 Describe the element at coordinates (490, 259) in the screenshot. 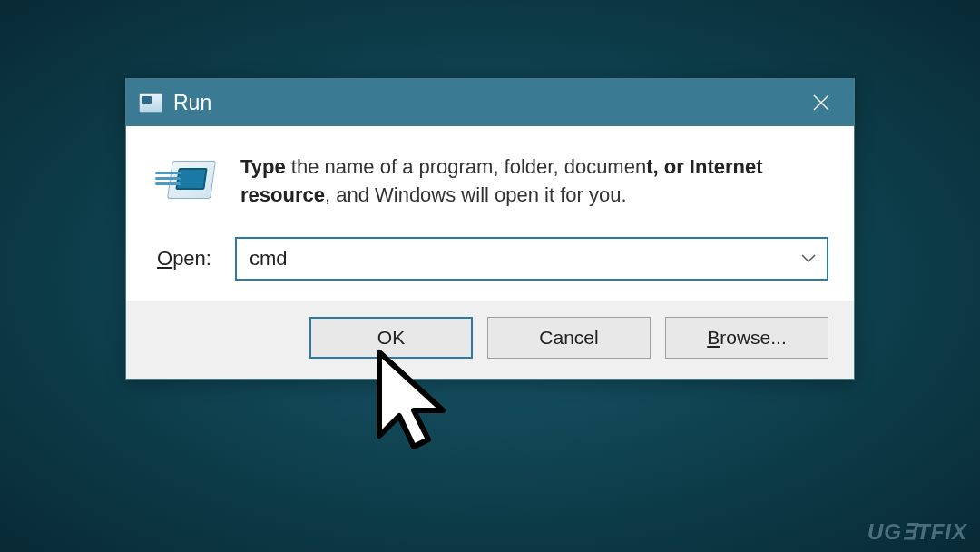

I see `open-row: Open:` at that location.